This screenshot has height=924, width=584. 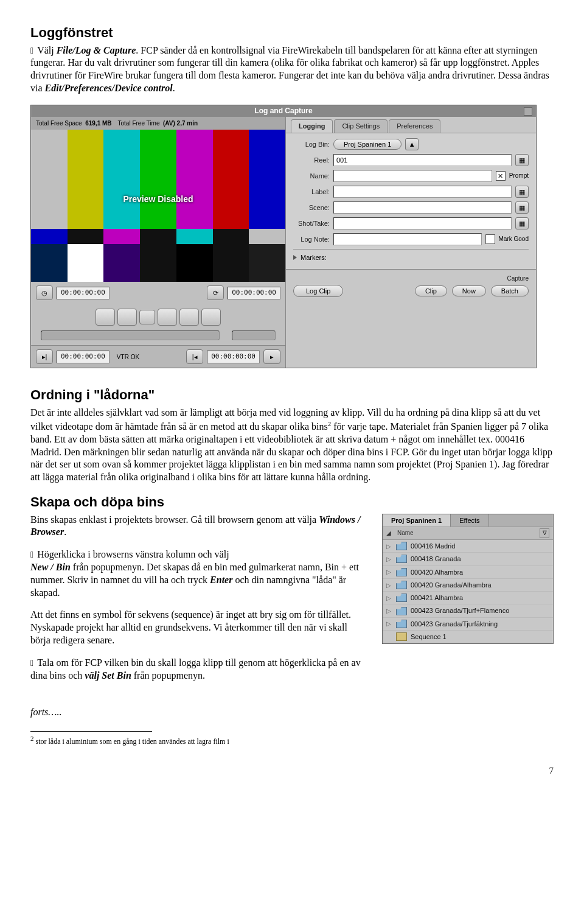 I want to click on mark-good-checkbox, so click(x=490, y=239).